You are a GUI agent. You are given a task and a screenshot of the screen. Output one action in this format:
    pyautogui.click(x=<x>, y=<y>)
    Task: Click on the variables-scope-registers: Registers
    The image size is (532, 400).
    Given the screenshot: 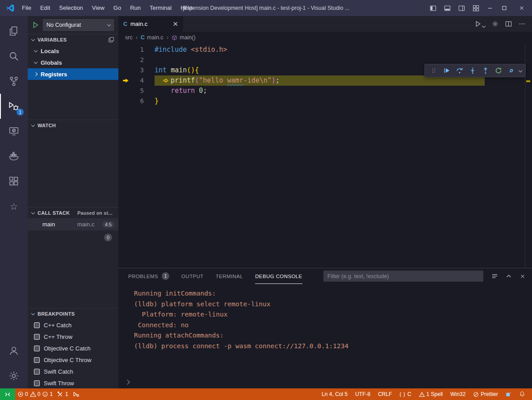 What is the action you would take?
    pyautogui.click(x=73, y=74)
    